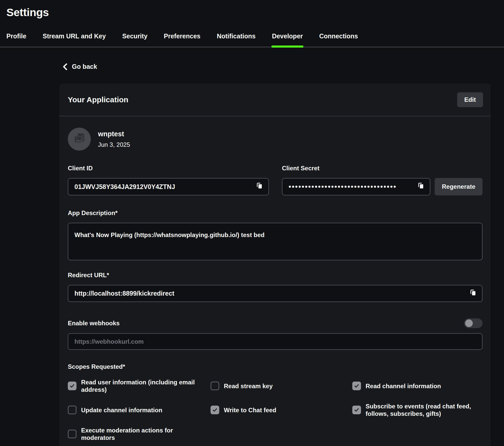 This screenshot has width=504, height=446. What do you see at coordinates (473, 323) in the screenshot?
I see `enable-webhooks-toggle` at bounding box center [473, 323].